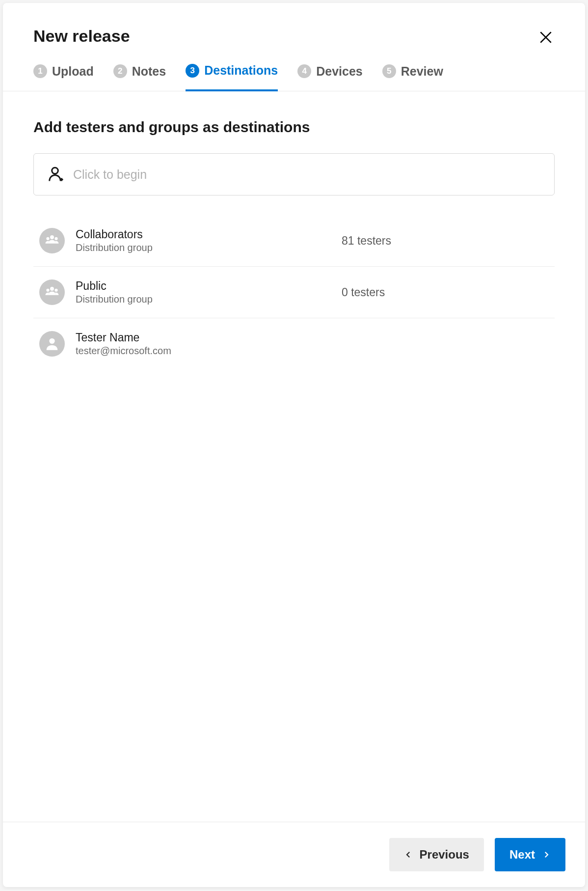 This screenshot has width=588, height=891. I want to click on destination-name: Collaborators, so click(179, 235).